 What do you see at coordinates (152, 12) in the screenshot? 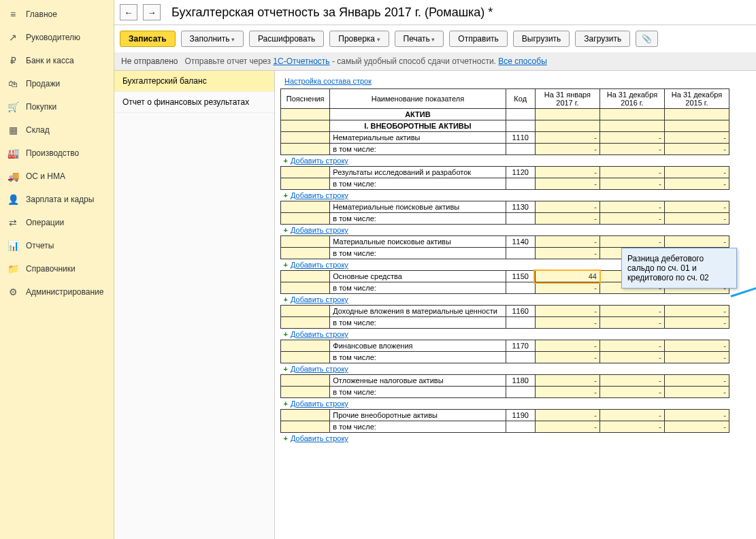
I see `nav-forward-button: →` at bounding box center [152, 12].